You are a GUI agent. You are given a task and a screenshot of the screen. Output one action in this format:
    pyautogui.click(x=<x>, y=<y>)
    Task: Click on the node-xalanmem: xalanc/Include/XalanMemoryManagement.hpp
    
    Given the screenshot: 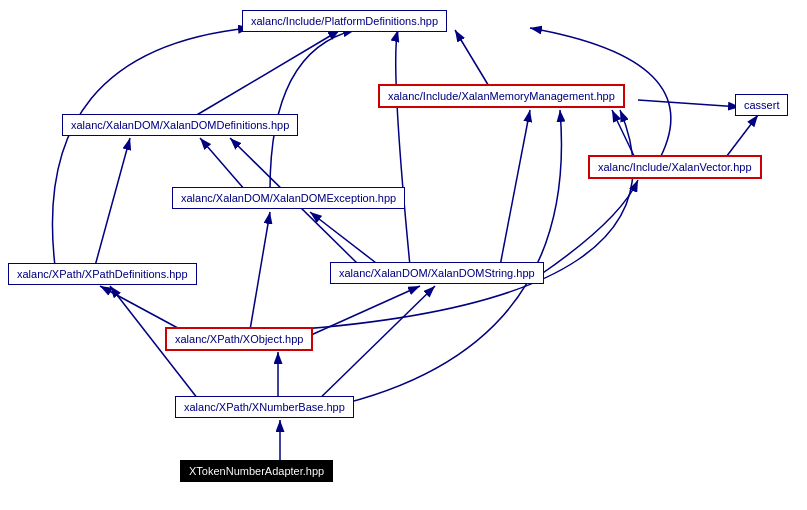 What is the action you would take?
    pyautogui.click(x=502, y=96)
    